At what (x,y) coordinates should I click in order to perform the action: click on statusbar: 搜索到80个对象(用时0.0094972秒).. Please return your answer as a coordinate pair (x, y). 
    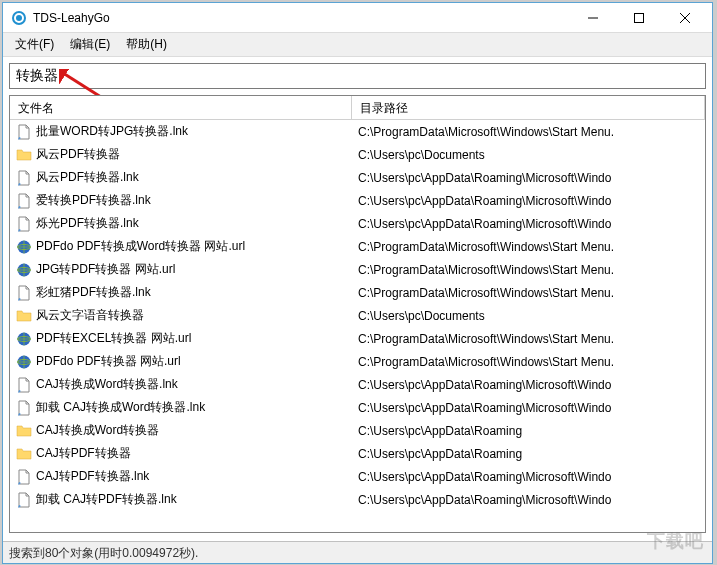
    Looking at the image, I should click on (358, 552).